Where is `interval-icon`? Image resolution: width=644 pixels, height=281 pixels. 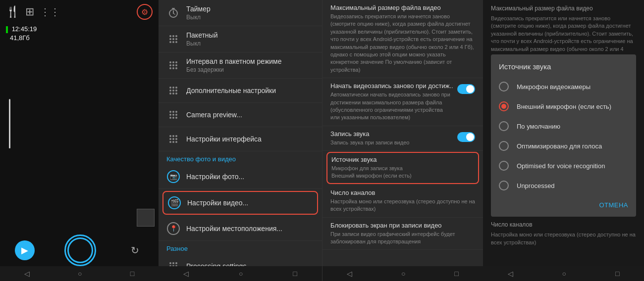
interval-icon is located at coordinates (173, 65).